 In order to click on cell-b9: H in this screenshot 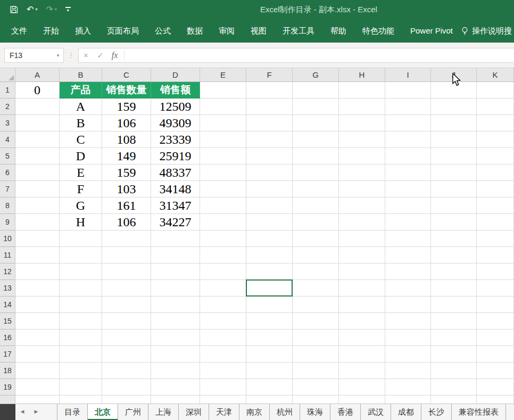, I will do `click(81, 223)`.